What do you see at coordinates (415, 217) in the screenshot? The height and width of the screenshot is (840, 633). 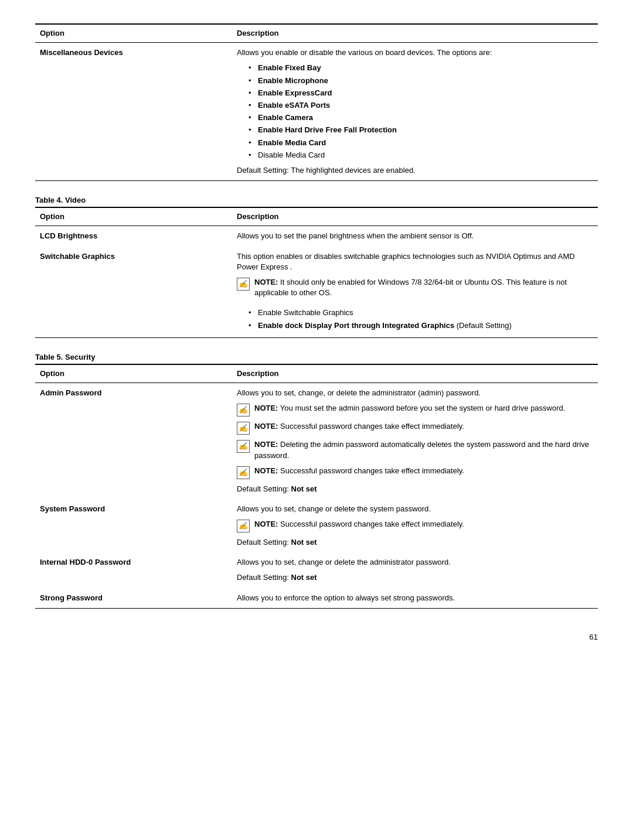 I see `video-desc-header: Description` at bounding box center [415, 217].